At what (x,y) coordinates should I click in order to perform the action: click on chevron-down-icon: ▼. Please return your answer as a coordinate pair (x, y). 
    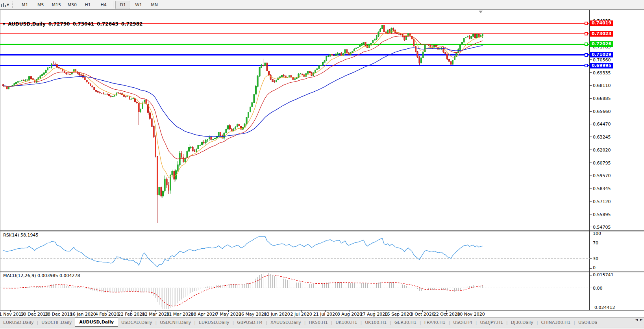
    Looking at the image, I should click on (8, 5).